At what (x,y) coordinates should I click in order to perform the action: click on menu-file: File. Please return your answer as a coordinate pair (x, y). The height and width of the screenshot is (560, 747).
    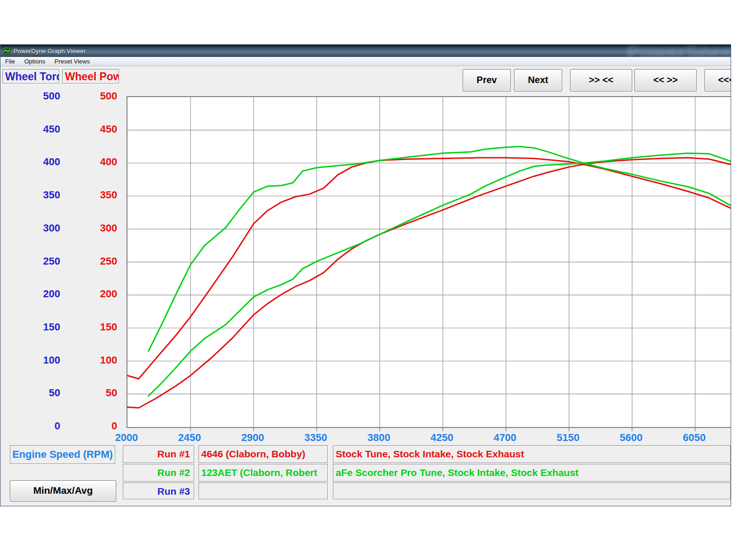
    Looking at the image, I should click on (10, 62).